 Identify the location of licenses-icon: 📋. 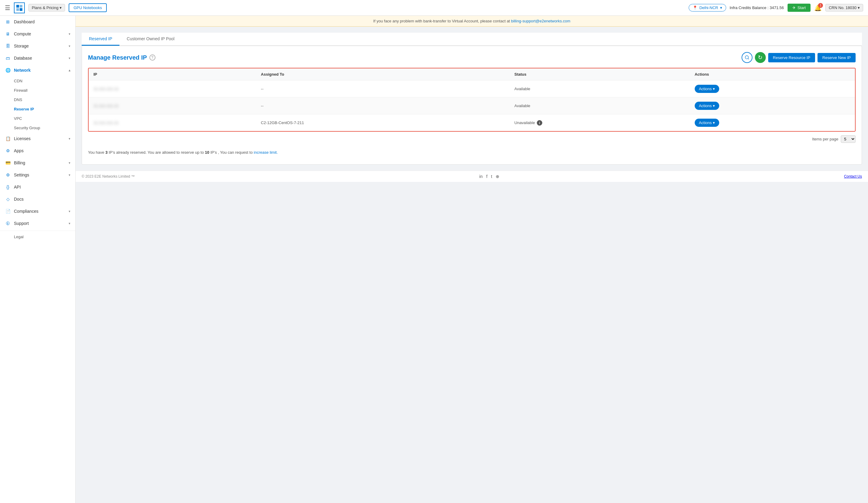
(8, 139).